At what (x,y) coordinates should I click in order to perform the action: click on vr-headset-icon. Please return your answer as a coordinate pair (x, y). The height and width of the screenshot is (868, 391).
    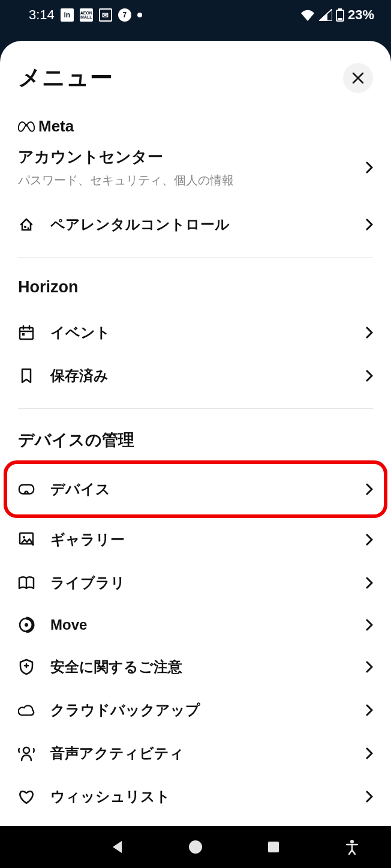
    Looking at the image, I should click on (26, 489).